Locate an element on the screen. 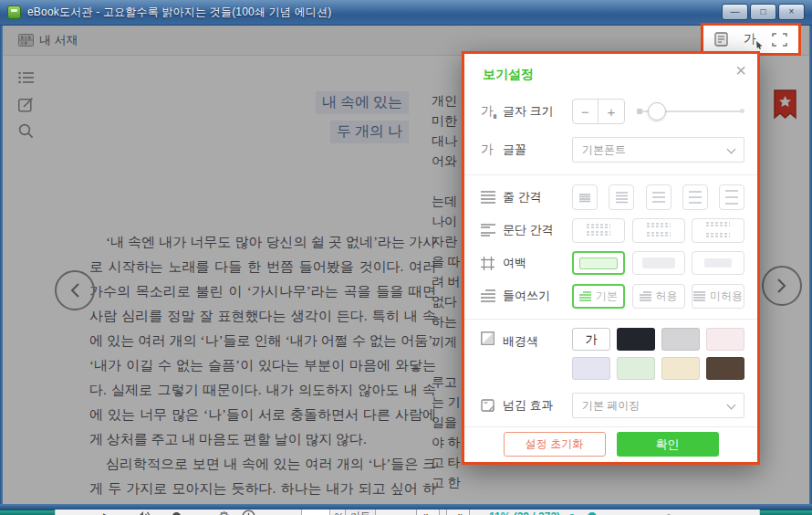 The height and width of the screenshot is (515, 812). bg-swatch-brown is located at coordinates (725, 369).